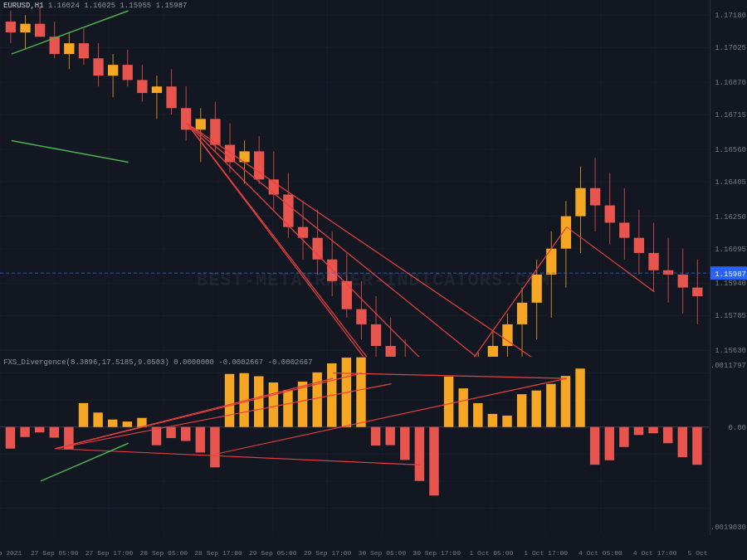  Describe the element at coordinates (729, 446) in the screenshot. I see `y-axis-indicator-canvas` at that location.